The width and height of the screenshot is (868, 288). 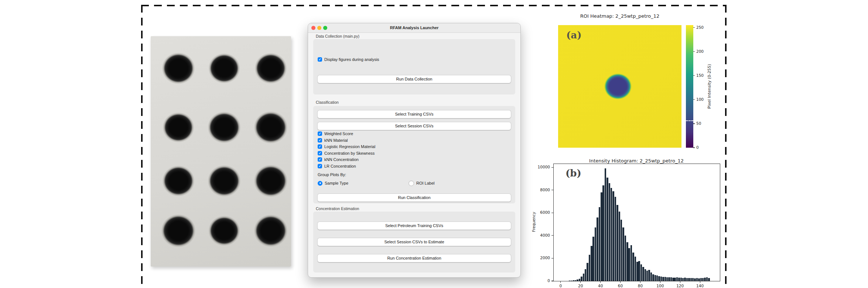 What do you see at coordinates (414, 114) in the screenshot?
I see `select-training-csvs-button: Select Training CSVs` at bounding box center [414, 114].